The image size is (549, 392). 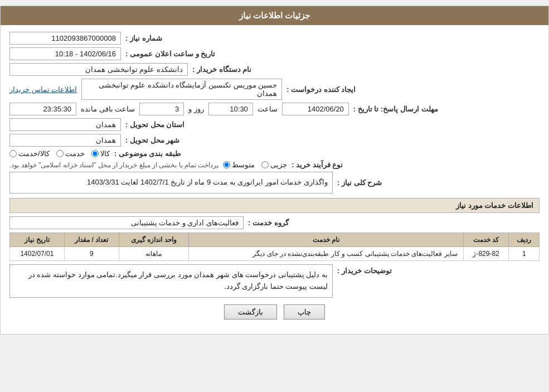 I want to click on category-radio-group: کالا خدمت کالا/خدمت, so click(x=60, y=154).